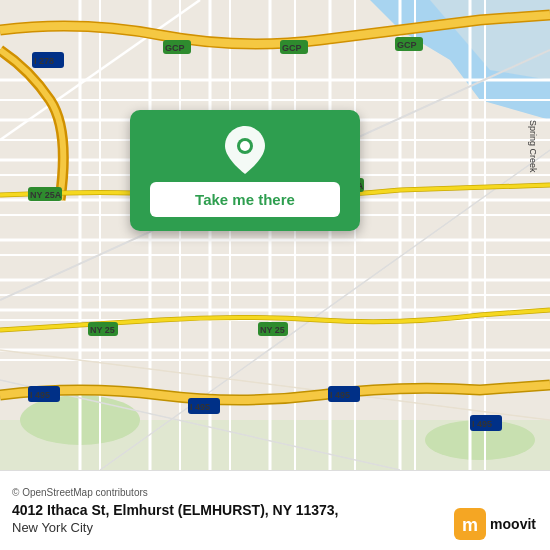 This screenshot has height=550, width=550. What do you see at coordinates (513, 524) in the screenshot?
I see `moovit-text: moovit` at bounding box center [513, 524].